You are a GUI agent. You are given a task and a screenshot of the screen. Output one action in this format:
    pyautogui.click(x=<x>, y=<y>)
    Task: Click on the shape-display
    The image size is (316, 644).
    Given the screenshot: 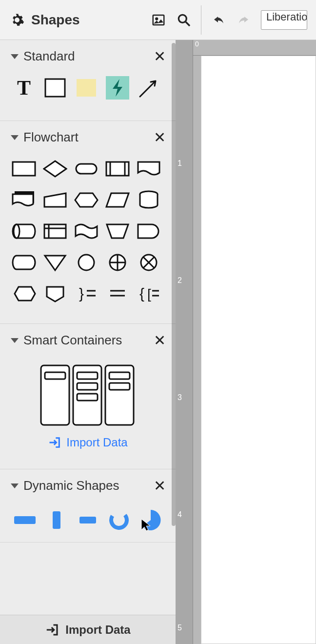 What is the action you would take?
    pyautogui.click(x=24, y=262)
    